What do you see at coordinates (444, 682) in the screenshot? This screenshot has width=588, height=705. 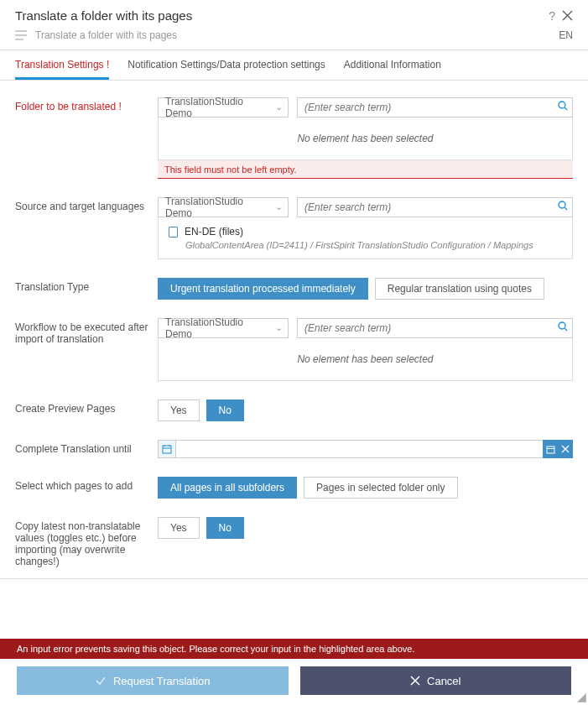 I see `cancel-label: Cancel` at bounding box center [444, 682].